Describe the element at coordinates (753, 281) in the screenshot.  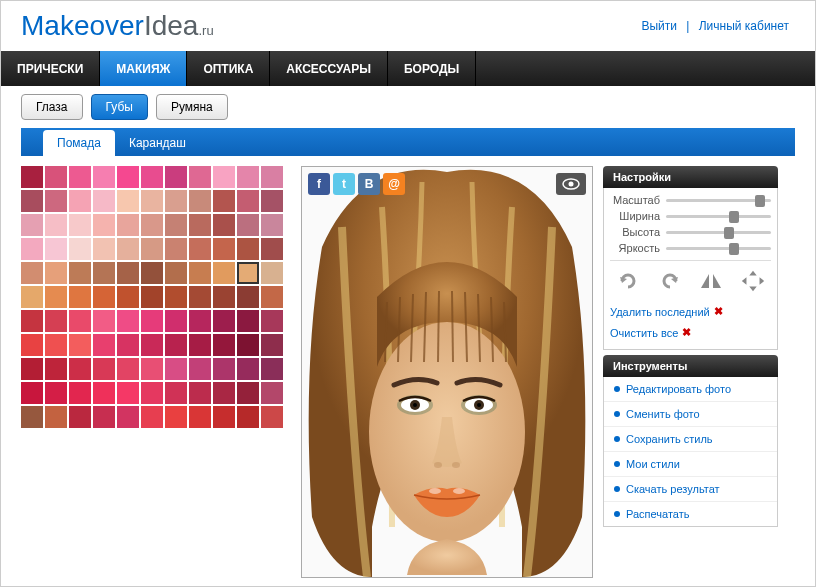
I see `move-arrows` at that location.